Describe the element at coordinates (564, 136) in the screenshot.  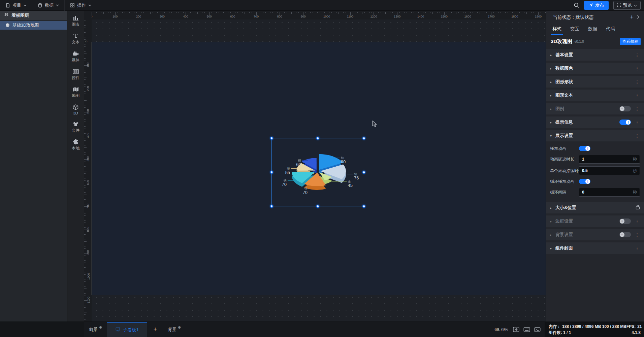
I see `section-label: 展示设置` at that location.